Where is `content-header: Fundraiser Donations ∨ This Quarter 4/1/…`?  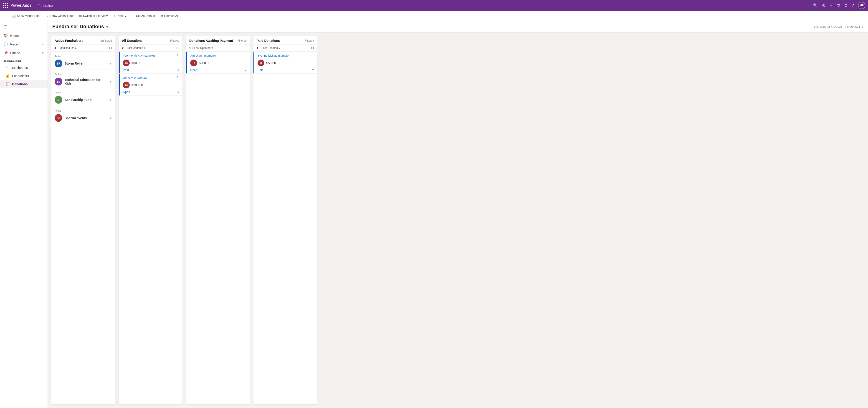 content-header: Fundraiser Donations ∨ This Quarter 4/1/… is located at coordinates (458, 27).